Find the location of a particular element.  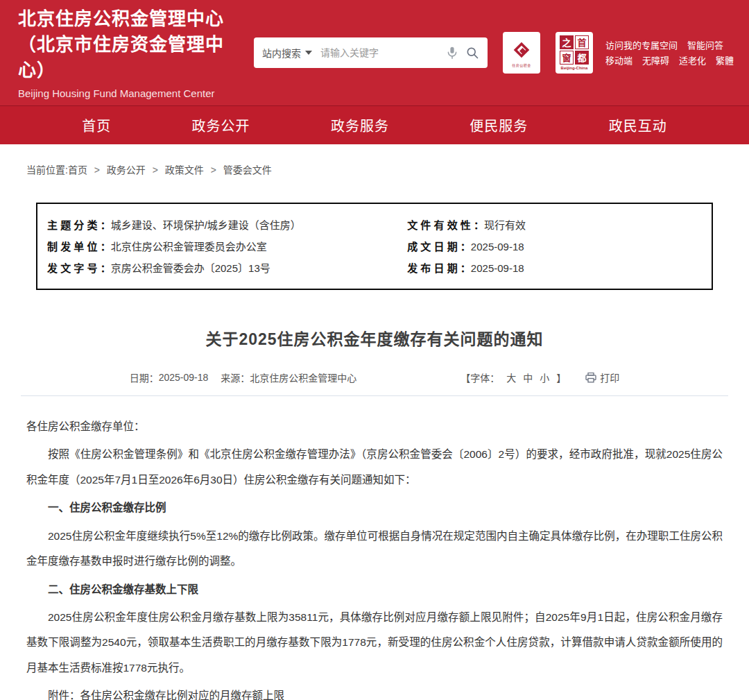

doc-info-label: 主 题 分 类 ： is located at coordinates (79, 225).